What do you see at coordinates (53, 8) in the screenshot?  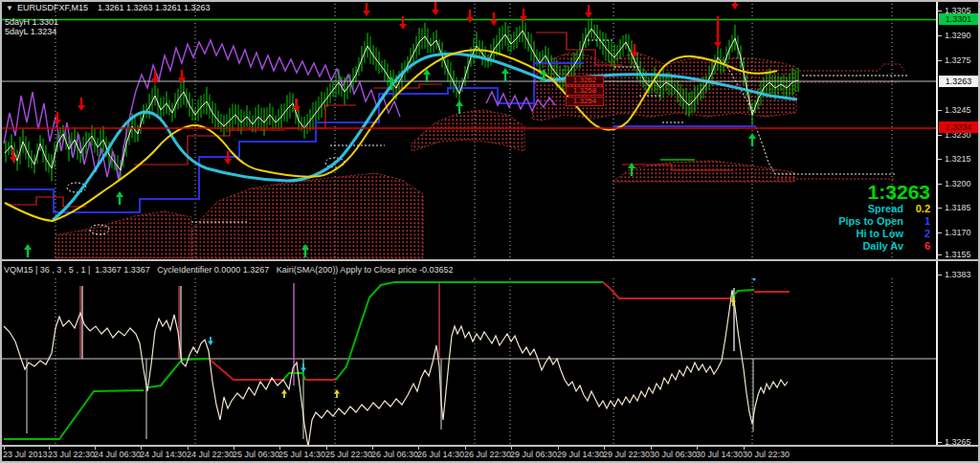 I see `symbol-period-label: EURUSDFXF,M15` at bounding box center [53, 8].